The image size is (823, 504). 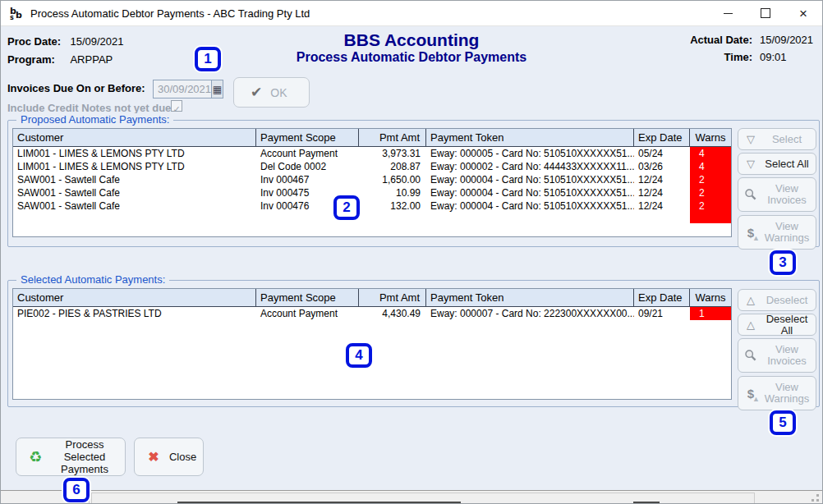 What do you see at coordinates (393, 180) in the screenshot?
I see `cell-amount: 1,650.00` at bounding box center [393, 180].